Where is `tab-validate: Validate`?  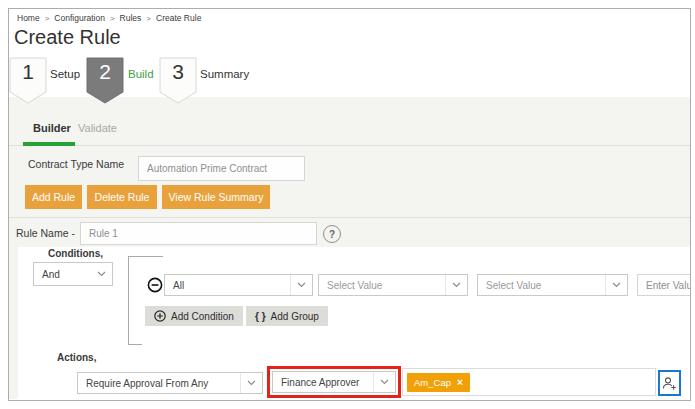 tab-validate: Validate is located at coordinates (98, 128).